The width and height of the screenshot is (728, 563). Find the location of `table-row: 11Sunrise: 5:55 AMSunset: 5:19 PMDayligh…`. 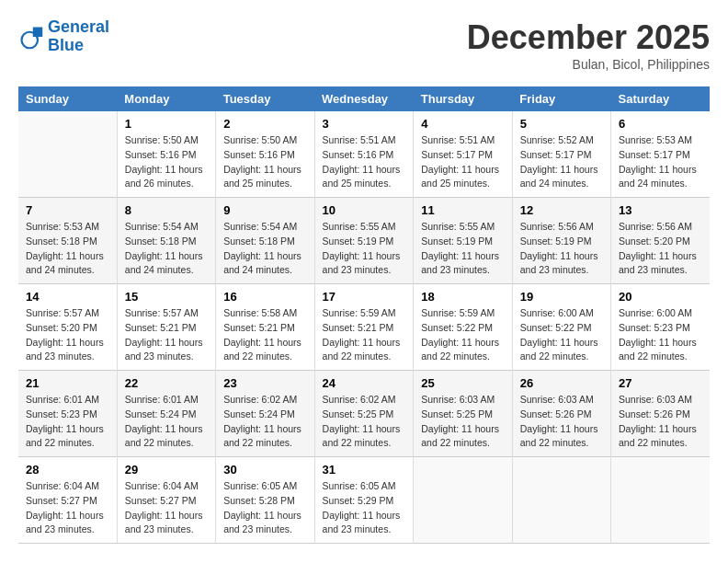

table-row: 11Sunrise: 5:55 AMSunset: 5:19 PMDayligh… is located at coordinates (463, 241).